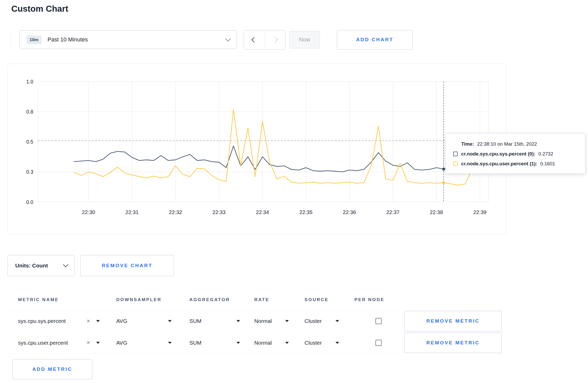 The height and width of the screenshot is (383, 588). I want to click on tooltip-user-label: cr.node.sys.cpu.user.percent (1):, so click(499, 164).